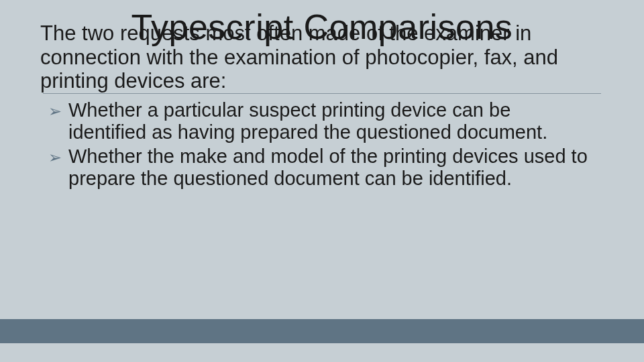 The width and height of the screenshot is (644, 362). Describe the element at coordinates (330, 122) in the screenshot. I see `list-item: ➢ Whether a particular suspect printing …` at that location.